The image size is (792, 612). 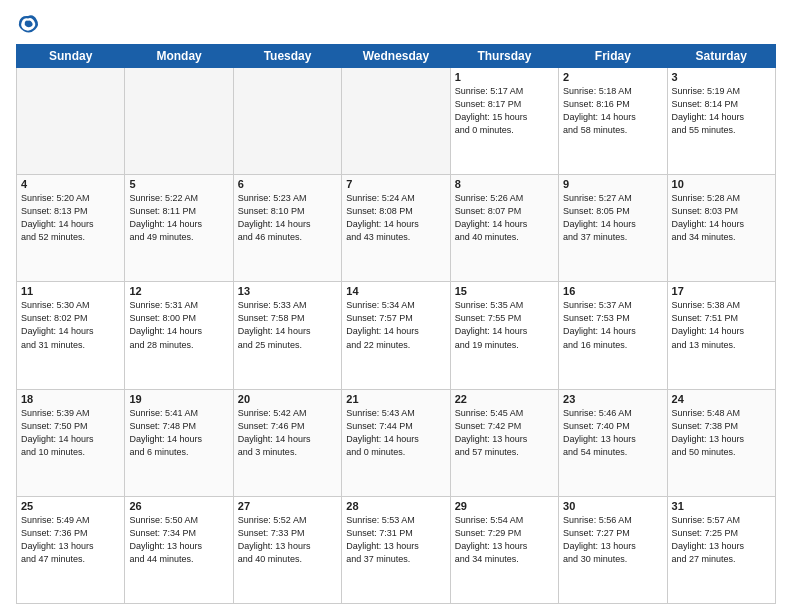 I want to click on day-number: 10, so click(x=722, y=184).